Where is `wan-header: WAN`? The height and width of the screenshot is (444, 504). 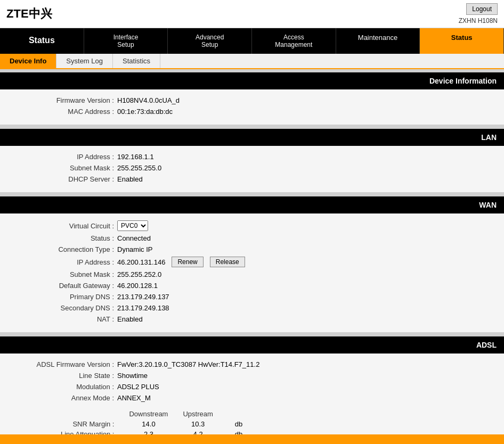
wan-header: WAN is located at coordinates (252, 205).